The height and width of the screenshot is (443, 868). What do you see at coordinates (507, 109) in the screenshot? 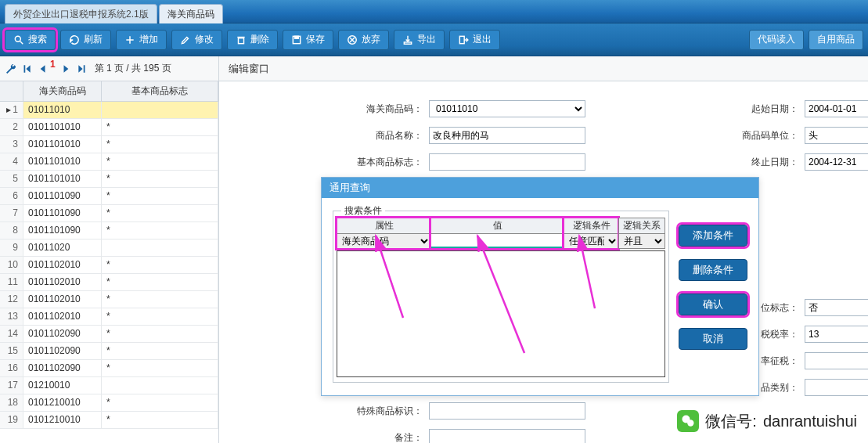
I see `input-hscode: 01011010` at bounding box center [507, 109].